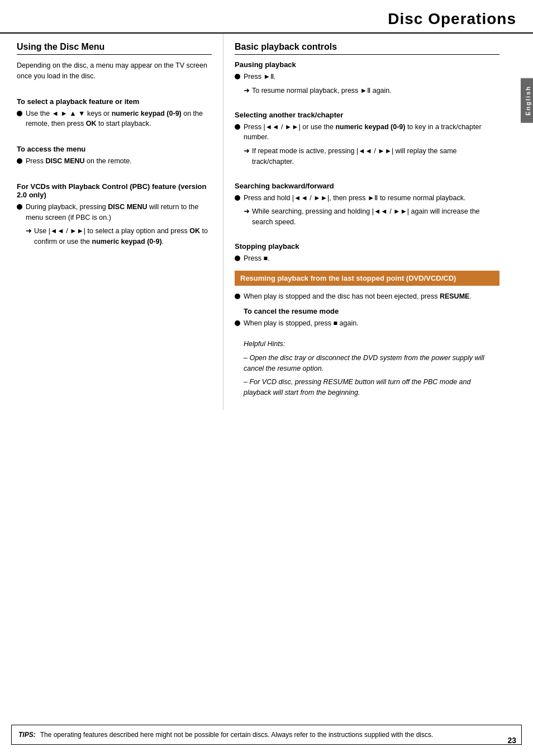 This screenshot has width=533, height=756. What do you see at coordinates (123, 237) in the screenshot?
I see `arrow-pbc-text: Use |◄◄ / ►►| to select a play option an…` at bounding box center [123, 237].